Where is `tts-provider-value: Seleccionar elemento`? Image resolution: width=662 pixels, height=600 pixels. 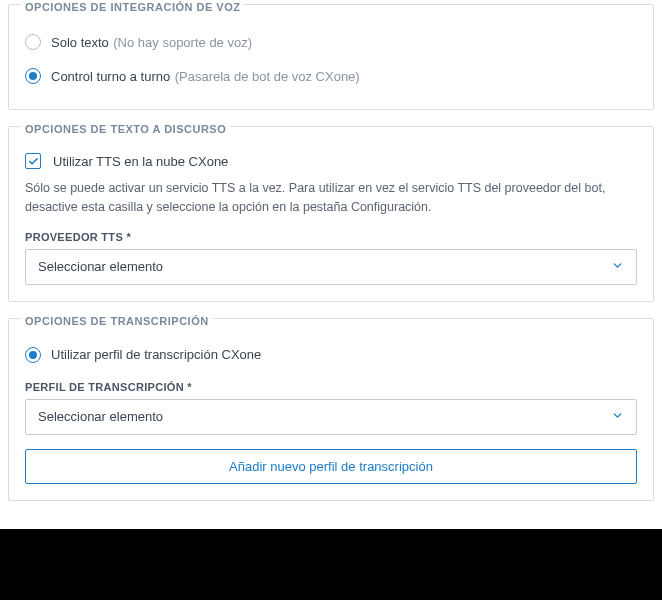 tts-provider-value: Seleccionar elemento is located at coordinates (100, 266).